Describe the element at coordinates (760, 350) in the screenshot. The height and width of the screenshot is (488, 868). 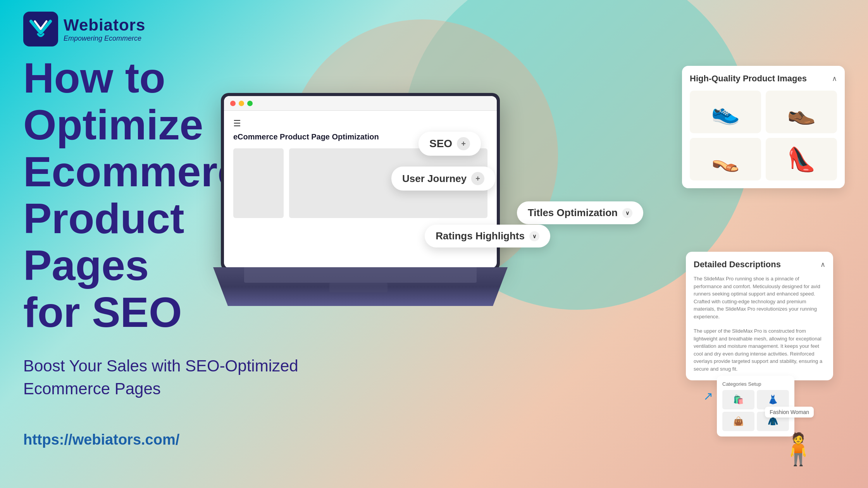
I see `desc-text-2: The upper of the SlideMax Pro is constru…` at that location.